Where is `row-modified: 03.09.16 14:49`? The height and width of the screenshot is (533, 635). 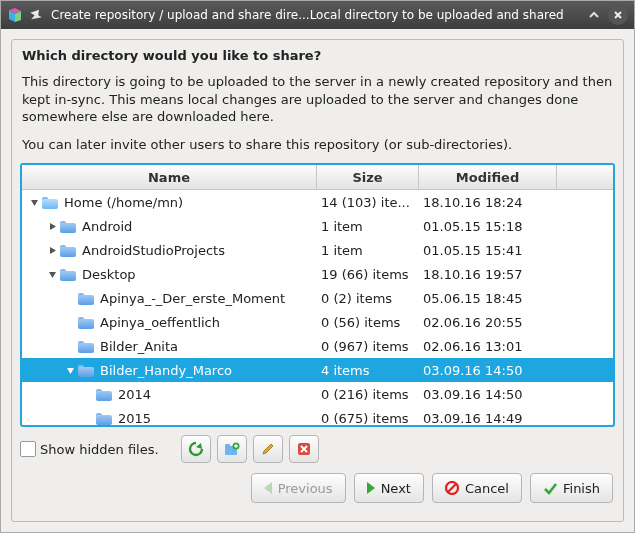
row-modified: 03.09.16 14:49 is located at coordinates (488, 418).